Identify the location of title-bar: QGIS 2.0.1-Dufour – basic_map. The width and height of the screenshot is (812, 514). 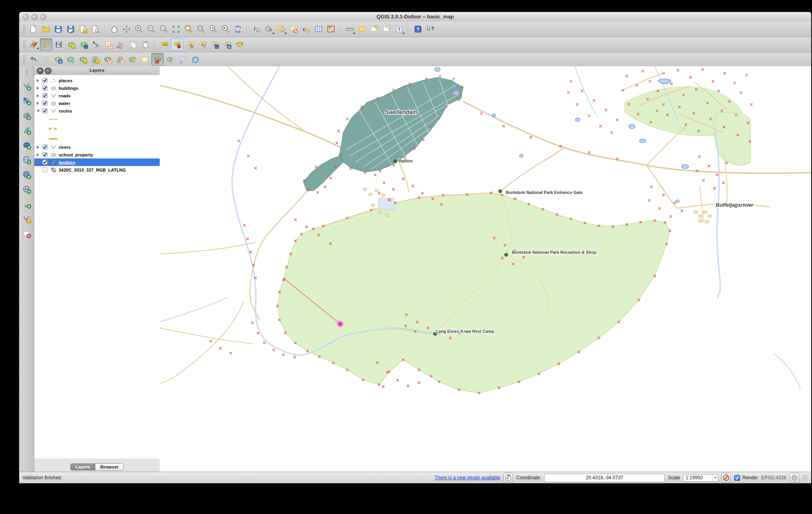
(415, 17).